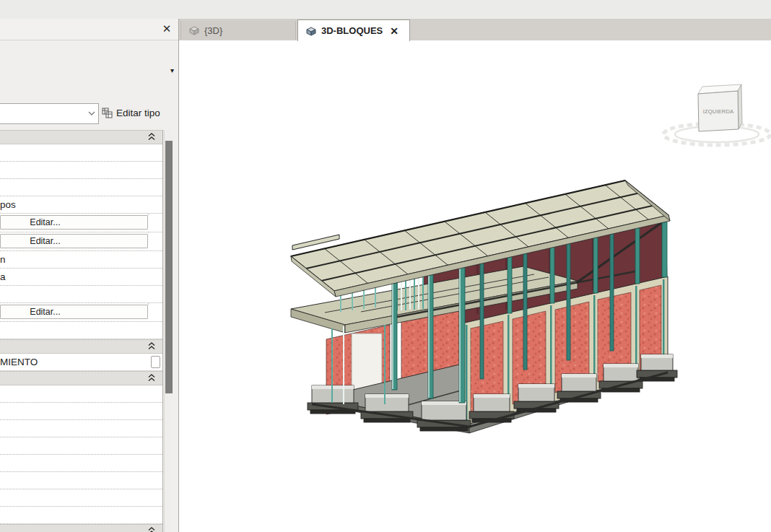 The image size is (771, 532). What do you see at coordinates (352, 30) in the screenshot?
I see `tab-label: 3D-BLOQUES` at bounding box center [352, 30].